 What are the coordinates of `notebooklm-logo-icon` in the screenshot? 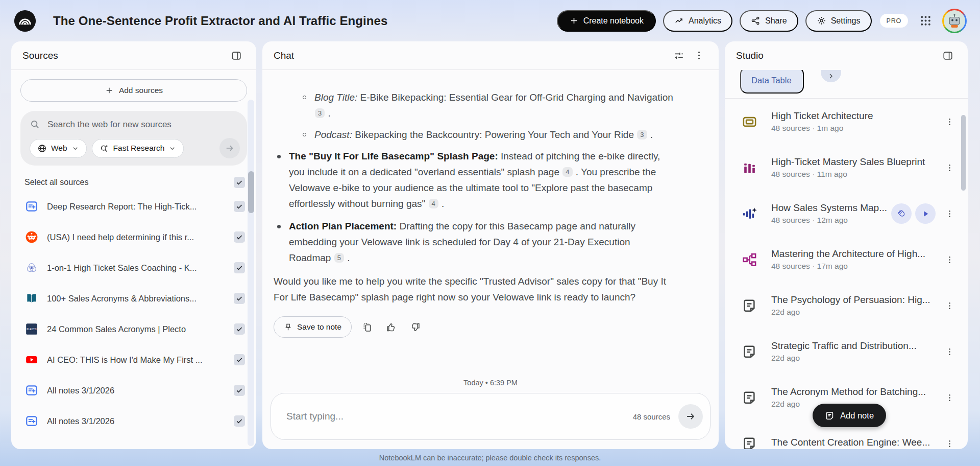 It's located at (25, 21).